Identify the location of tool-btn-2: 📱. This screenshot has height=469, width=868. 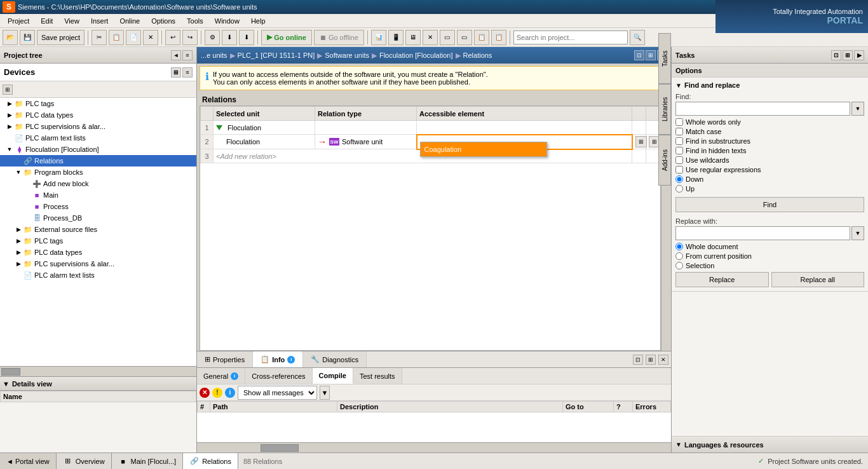
(396, 37).